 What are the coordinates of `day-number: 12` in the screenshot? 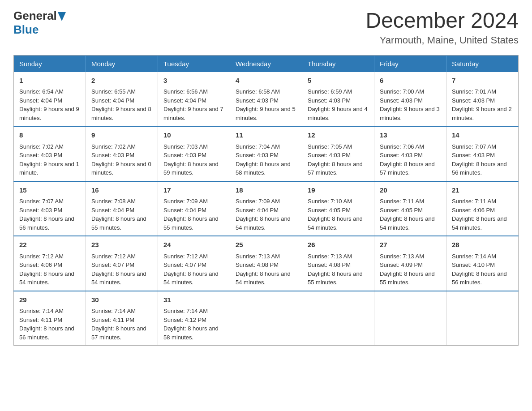 It's located at (338, 135).